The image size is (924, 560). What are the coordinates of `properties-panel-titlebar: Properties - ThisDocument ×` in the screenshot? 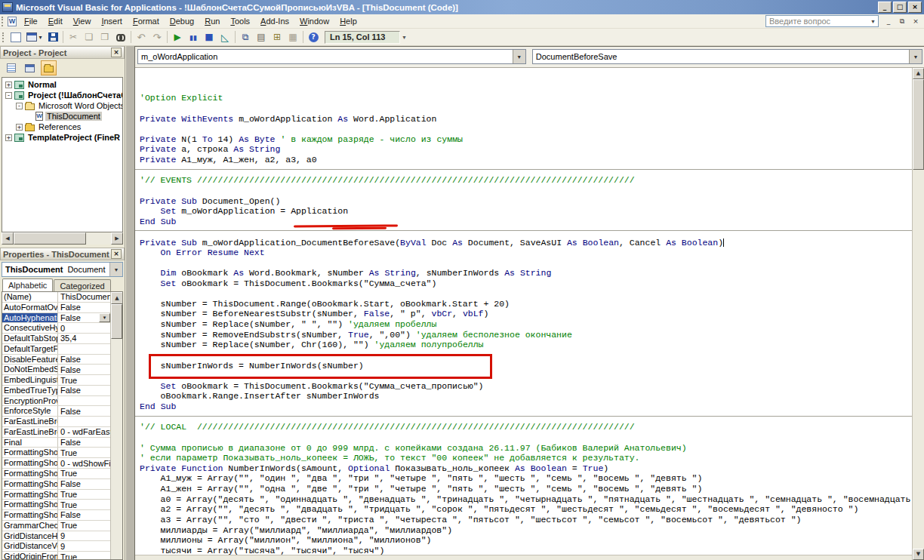 It's located at (62, 254).